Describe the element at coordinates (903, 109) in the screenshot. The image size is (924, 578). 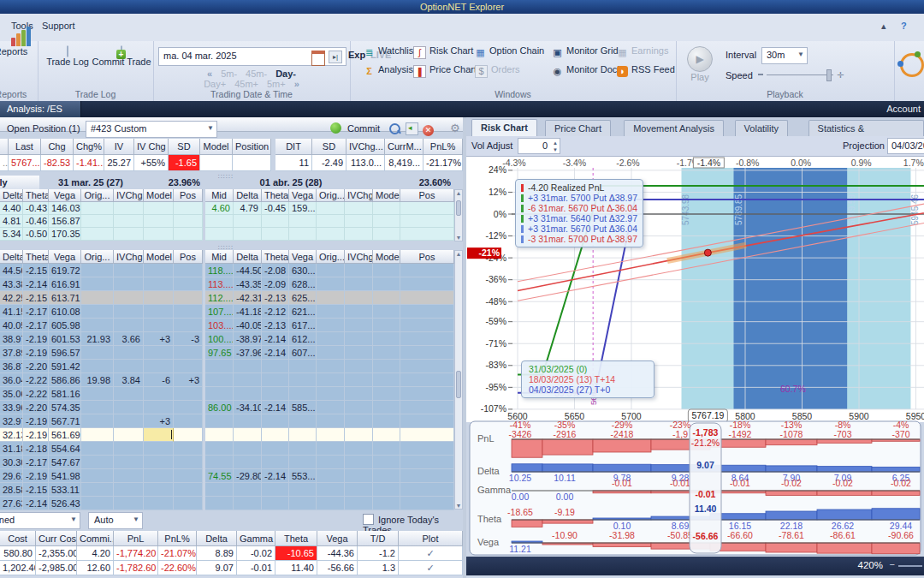
I see `account-label: Account` at that location.